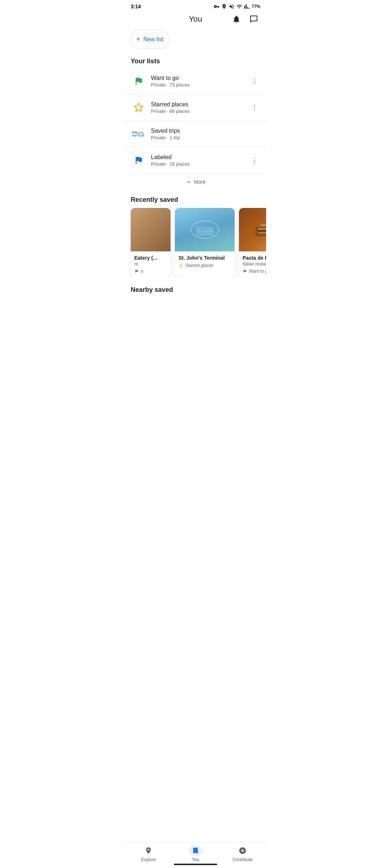 The image size is (391, 868). Describe the element at coordinates (256, 7) in the screenshot. I see `battery-indicator: 77%` at that location.